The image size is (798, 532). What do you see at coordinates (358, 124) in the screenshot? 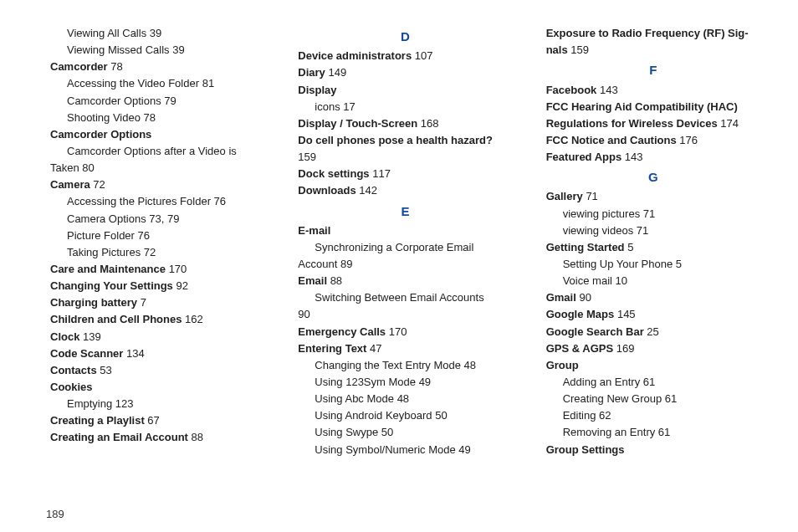
I see `index-entry-text: Display / Touch-Screen` at bounding box center [358, 124].